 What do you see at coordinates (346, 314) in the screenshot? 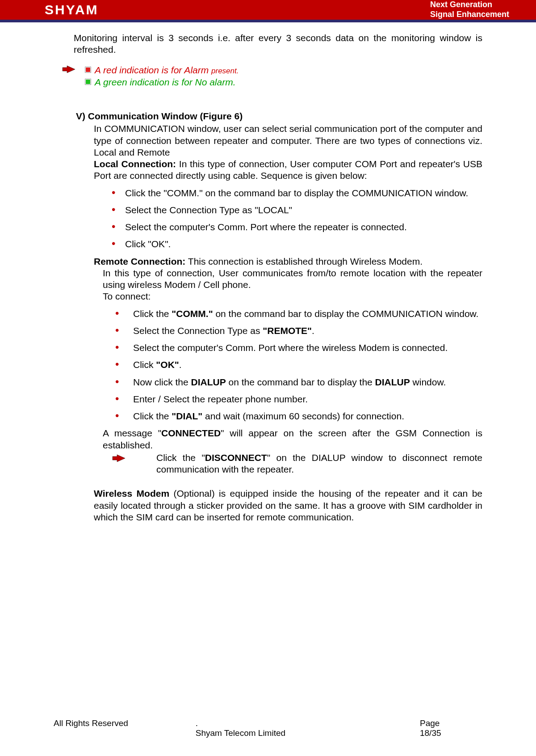
I see `text: on the command bar to display the COMMUN…` at bounding box center [346, 314].